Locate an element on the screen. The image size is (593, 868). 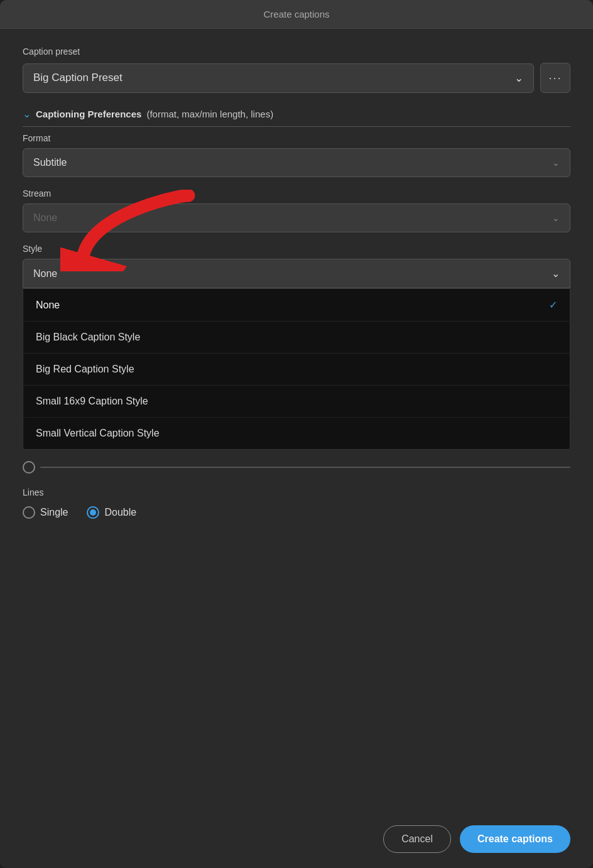
style-option-none-label: None is located at coordinates (48, 305).